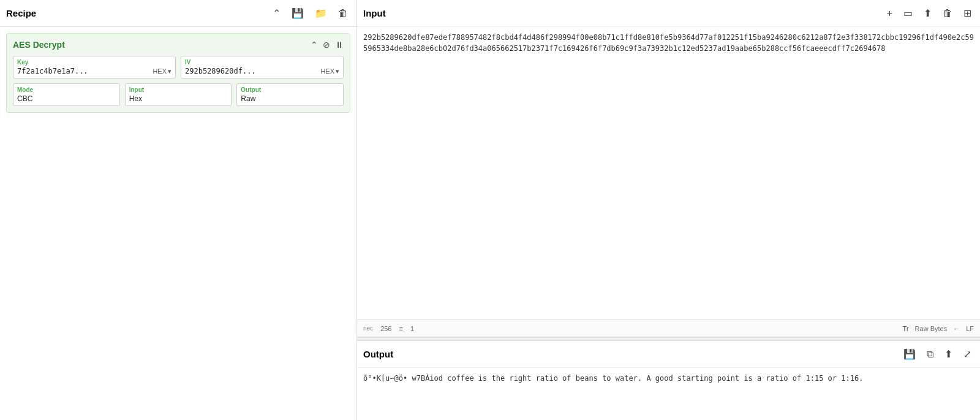 Image resolution: width=980 pixels, height=420 pixels. I want to click on aes-output-field: Output Raw, so click(290, 94).